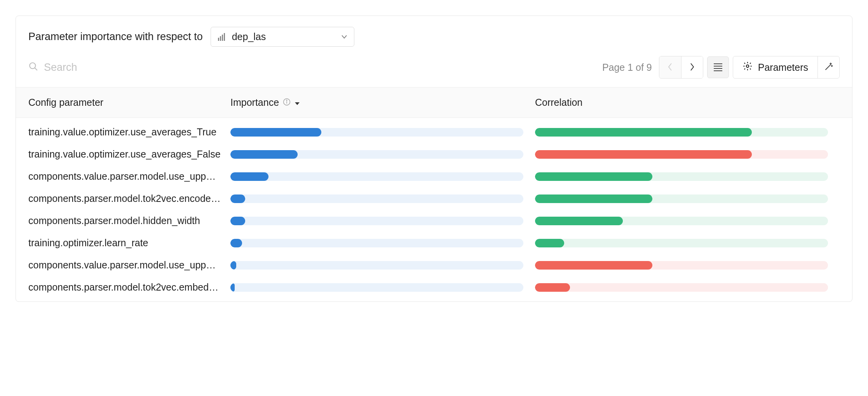  Describe the element at coordinates (344, 37) in the screenshot. I see `chevron-down-icon` at that location.